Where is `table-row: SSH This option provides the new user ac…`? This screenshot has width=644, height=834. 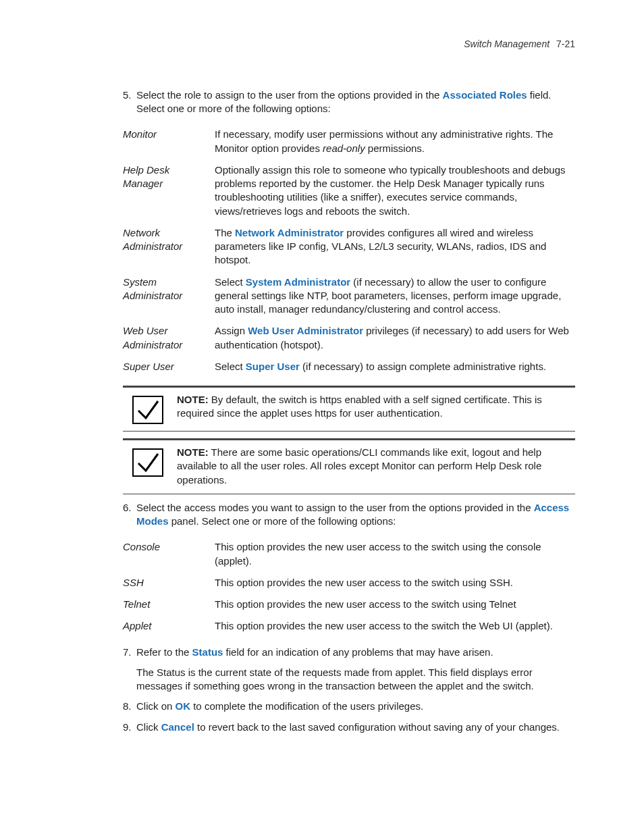
table-row: SSH This option provides the new user ac… is located at coordinates (349, 583).